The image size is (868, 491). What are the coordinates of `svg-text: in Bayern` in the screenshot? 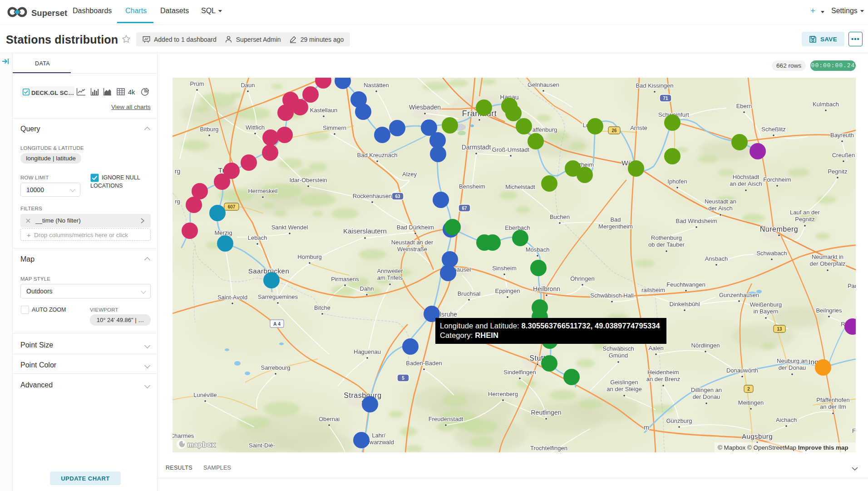 It's located at (766, 312).